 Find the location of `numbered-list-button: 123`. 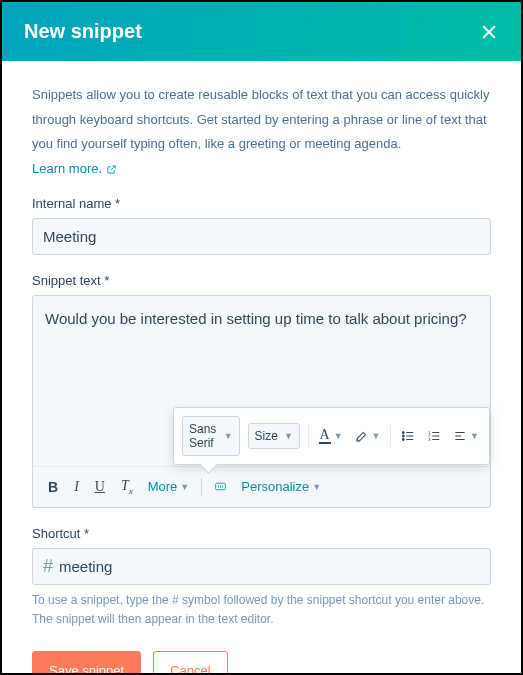

numbered-list-button: 123 is located at coordinates (434, 436).